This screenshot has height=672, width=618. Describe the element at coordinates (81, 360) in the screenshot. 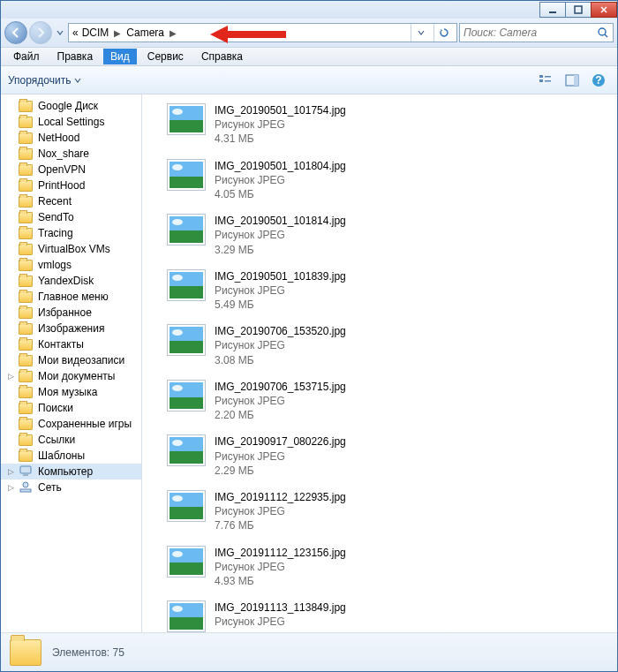

I see `tree-item-label: Мои видеозаписи` at that location.